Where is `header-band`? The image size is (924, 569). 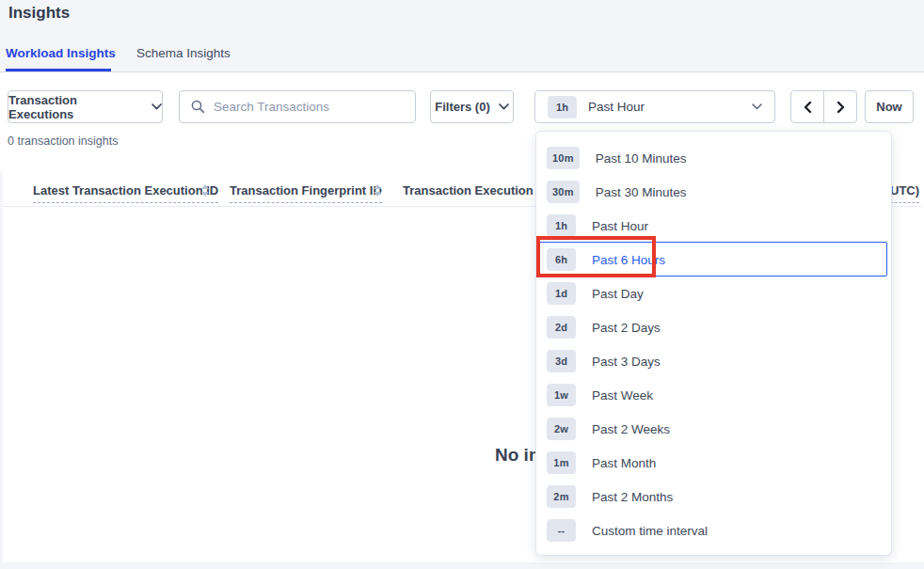
header-band is located at coordinates (462, 36).